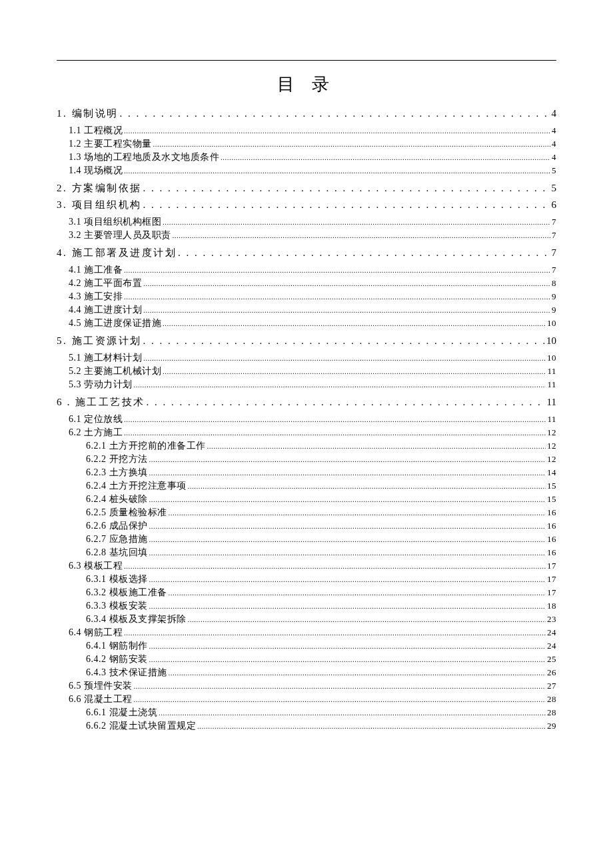  What do you see at coordinates (312, 699) in the screenshot?
I see `toc-entry-l2: 6.6 混凝土工程...............................…` at bounding box center [312, 699].